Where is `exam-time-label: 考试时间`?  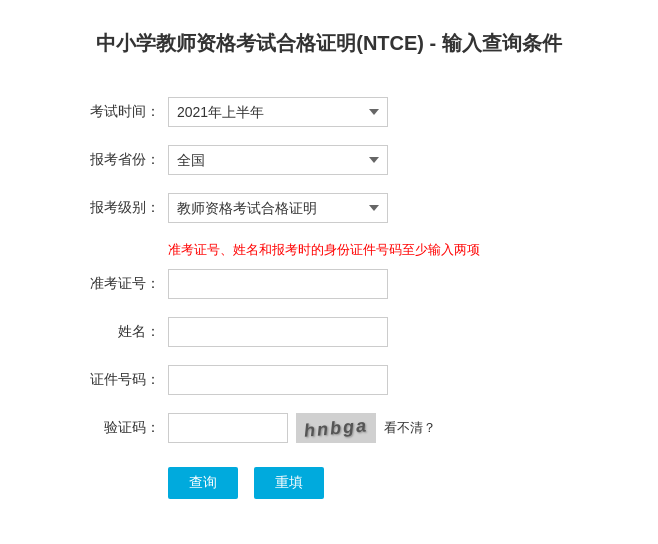 exam-time-label: 考试时间 is located at coordinates (120, 112).